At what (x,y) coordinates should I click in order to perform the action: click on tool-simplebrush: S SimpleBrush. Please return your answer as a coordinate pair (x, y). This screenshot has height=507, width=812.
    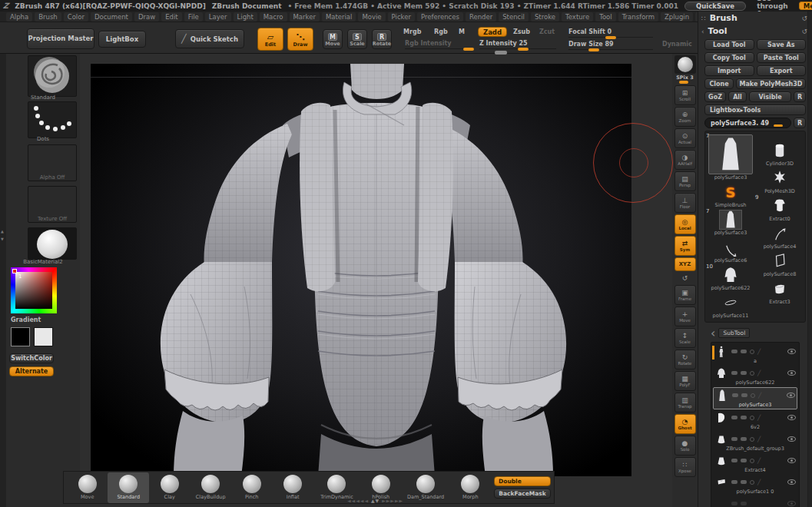
    Looking at the image, I should click on (731, 195).